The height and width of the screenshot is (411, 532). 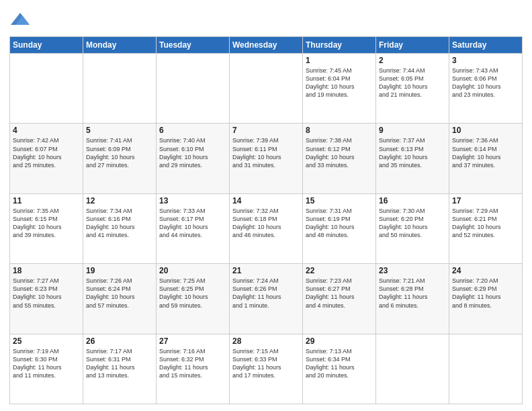 What do you see at coordinates (266, 46) in the screenshot?
I see `day-header-wednesday: Wednesday` at bounding box center [266, 46].